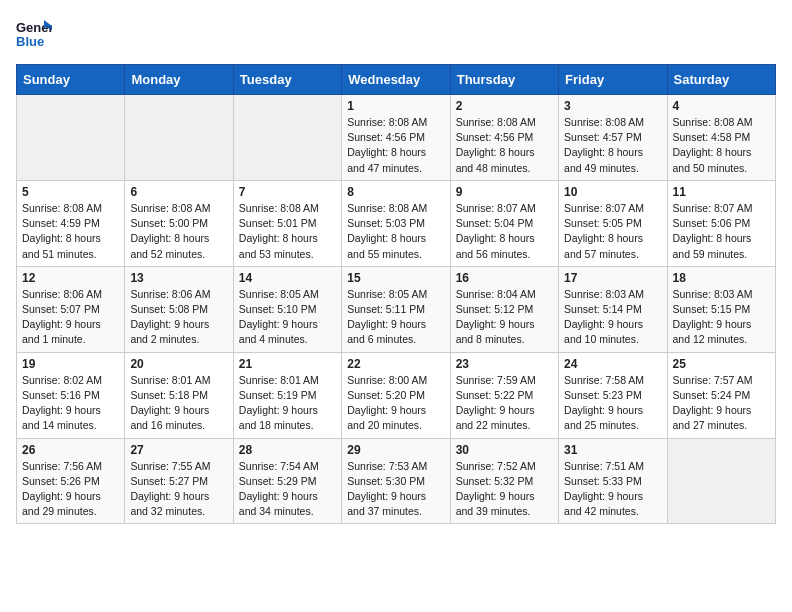  What do you see at coordinates (396, 395) in the screenshot?
I see `calendar-week-row: 19Sunrise: 8:02 AM Sunset: 5:16 PM Dayli…` at bounding box center [396, 395].